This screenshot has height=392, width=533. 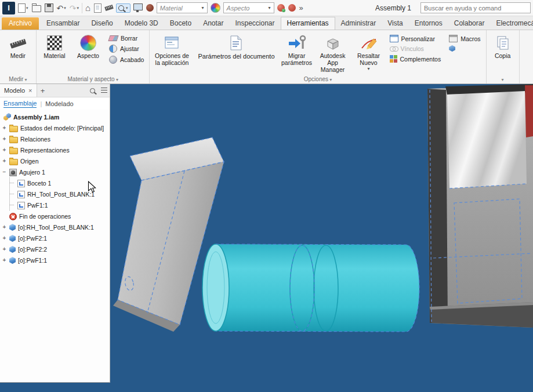 I want to click on tab-vista: Vista, so click(x=395, y=23).